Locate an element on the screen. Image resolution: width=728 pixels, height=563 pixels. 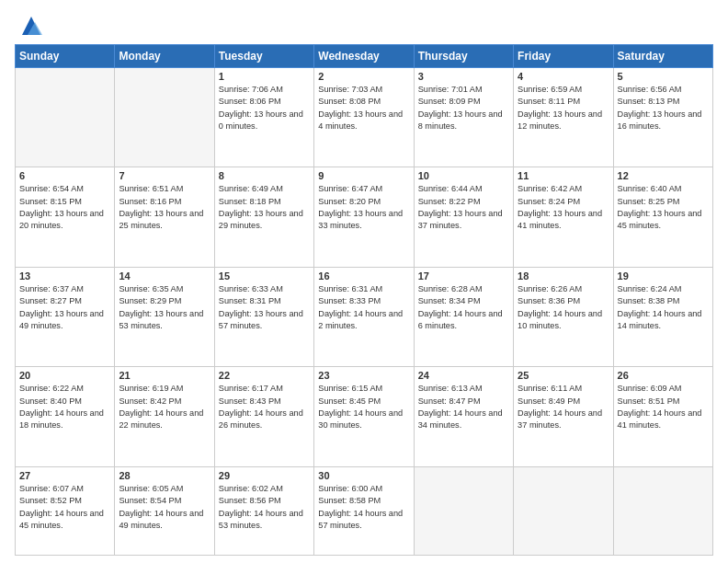
calendar-cell: 27Sunrise: 6:07 AM Sunset: 8:52 PM Dayli… is located at coordinates (65, 511).